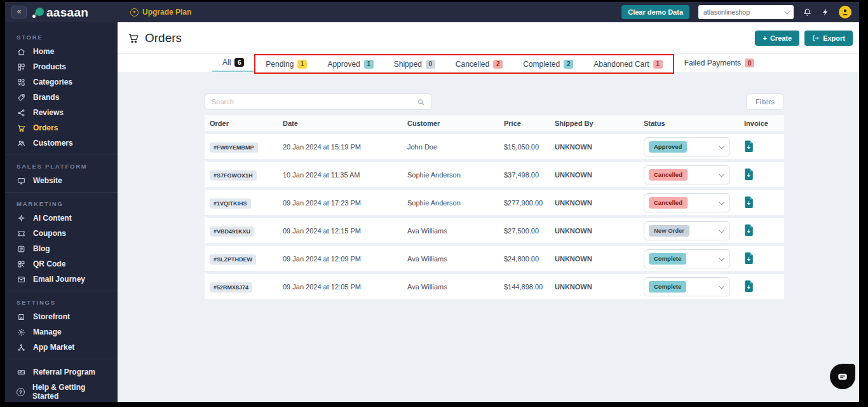 Image resolution: width=868 pixels, height=407 pixels. Describe the element at coordinates (314, 102) in the screenshot. I see `search-input` at that location.